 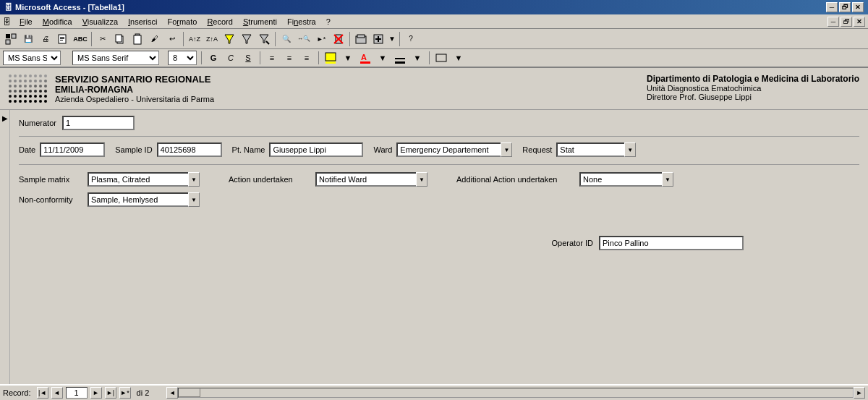 What do you see at coordinates (372, 179) in the screenshot?
I see `action-select: Notified Ward Repeated Analysis None` at bounding box center [372, 179].